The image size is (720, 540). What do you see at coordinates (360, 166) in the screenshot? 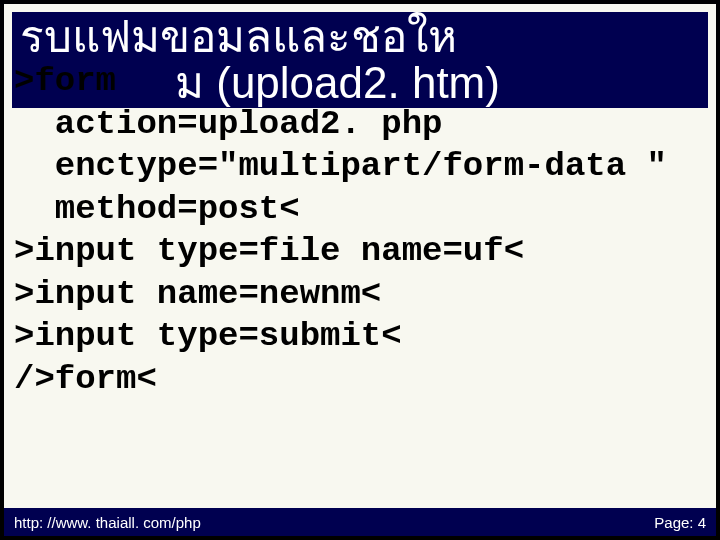
I see `code-line-3: enctype="multipart/form-data "` at bounding box center [360, 166].